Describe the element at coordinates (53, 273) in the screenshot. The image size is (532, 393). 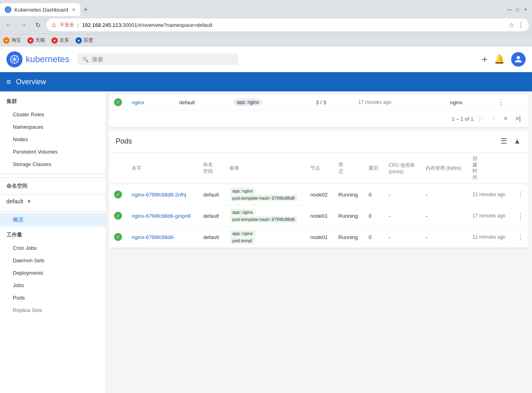
I see `sidebar-item-deployments: Deployments` at that location.